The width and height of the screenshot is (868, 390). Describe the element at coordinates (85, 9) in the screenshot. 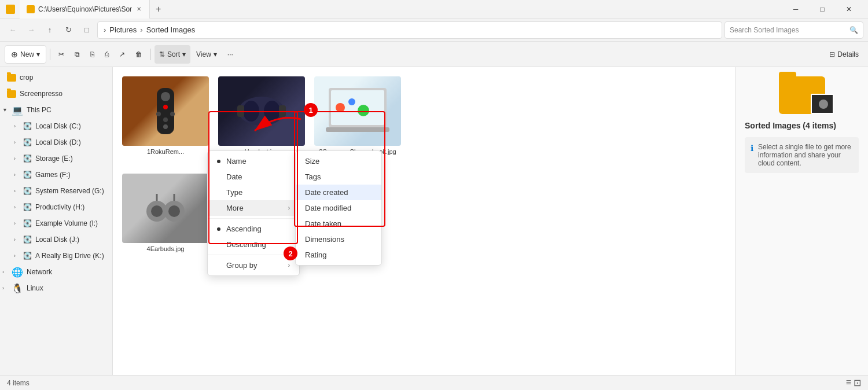

I see `tab-title: C:\Users\Equinox\Pictures\Sor` at that location.